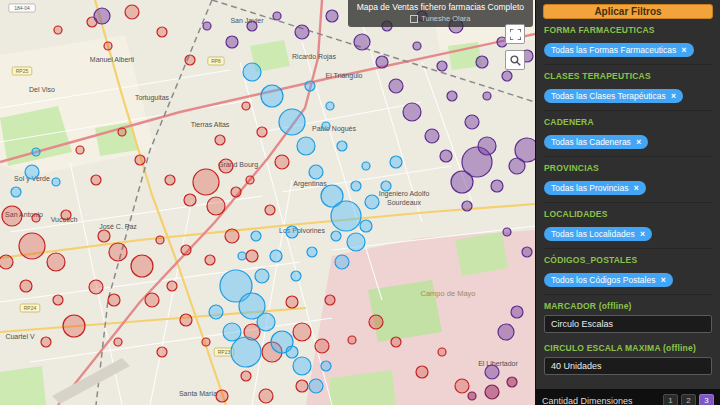 Image resolution: width=720 pixels, height=405 pixels. I want to click on zoom-search-button, so click(515, 60).